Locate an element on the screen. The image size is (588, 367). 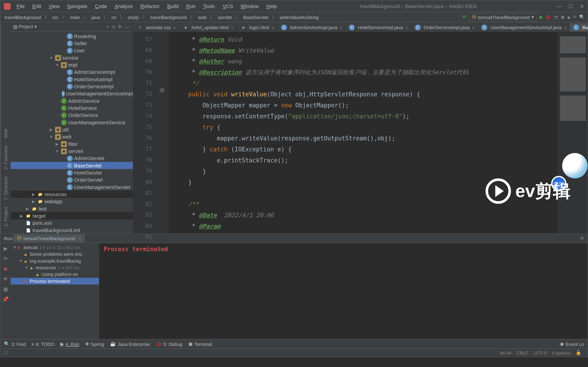
run-config-dropdown: ⓜtomcatTravelBackground▾ is located at coordinates (503, 17).